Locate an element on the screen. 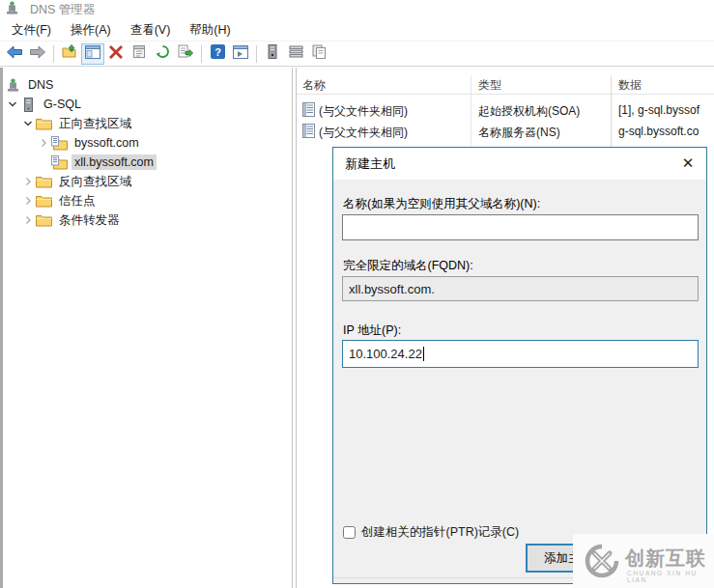 The image size is (714, 588). watermark-brand-text: 创新互联 is located at coordinates (666, 558).